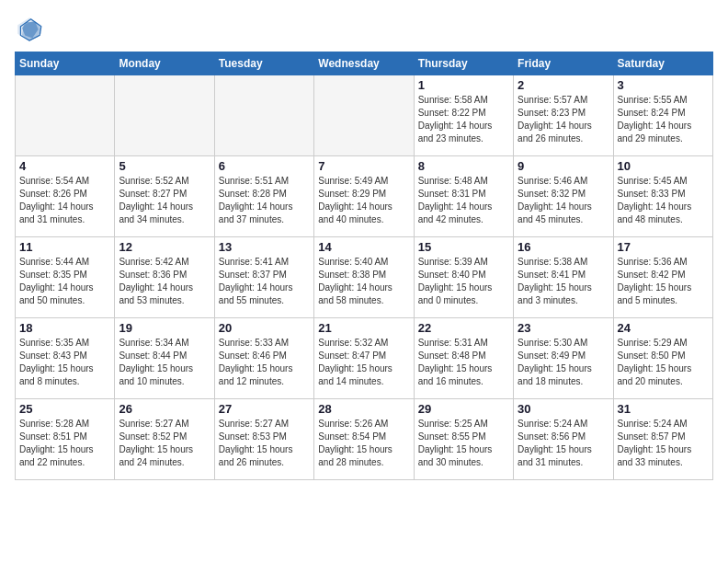 The width and height of the screenshot is (728, 563). What do you see at coordinates (264, 440) in the screenshot?
I see `calendar-cell: 27Sunrise: 5:27 AM Sunset: 8:53 PM Dayli…` at bounding box center [264, 440].